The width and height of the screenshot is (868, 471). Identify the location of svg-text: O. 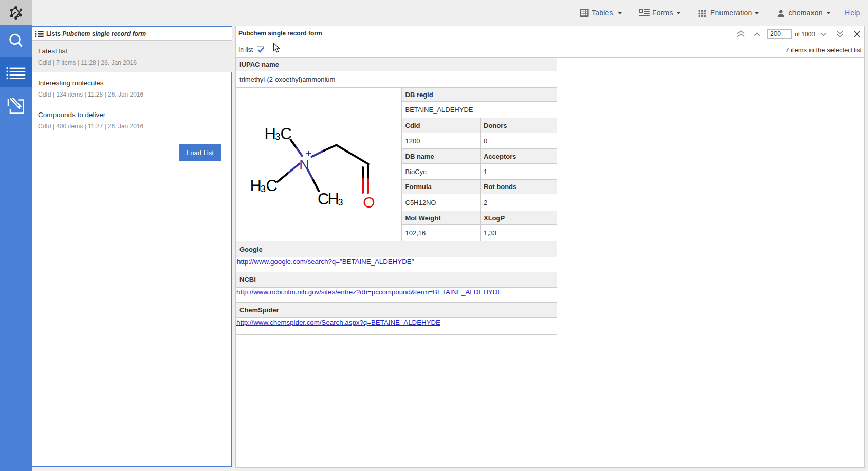
(369, 202).